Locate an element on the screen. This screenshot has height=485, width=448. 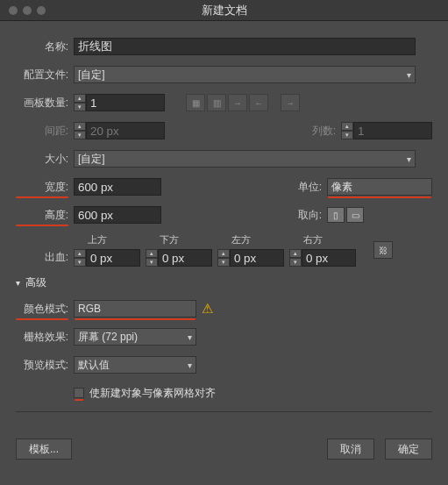
landscape-icon: ▭ is located at coordinates (355, 215).